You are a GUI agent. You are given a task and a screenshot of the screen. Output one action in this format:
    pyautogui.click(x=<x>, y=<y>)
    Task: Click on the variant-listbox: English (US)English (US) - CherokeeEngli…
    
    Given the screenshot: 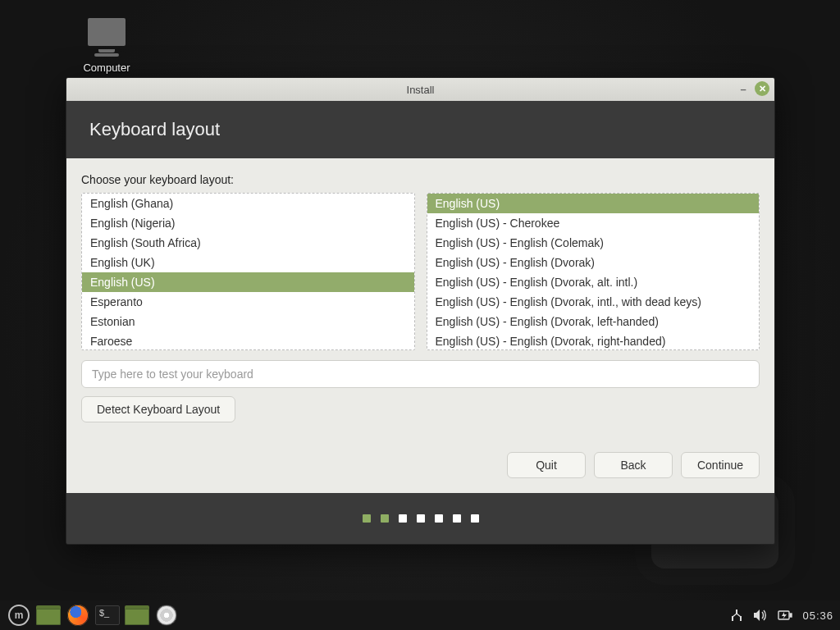 What is the action you would take?
    pyautogui.click(x=594, y=272)
    